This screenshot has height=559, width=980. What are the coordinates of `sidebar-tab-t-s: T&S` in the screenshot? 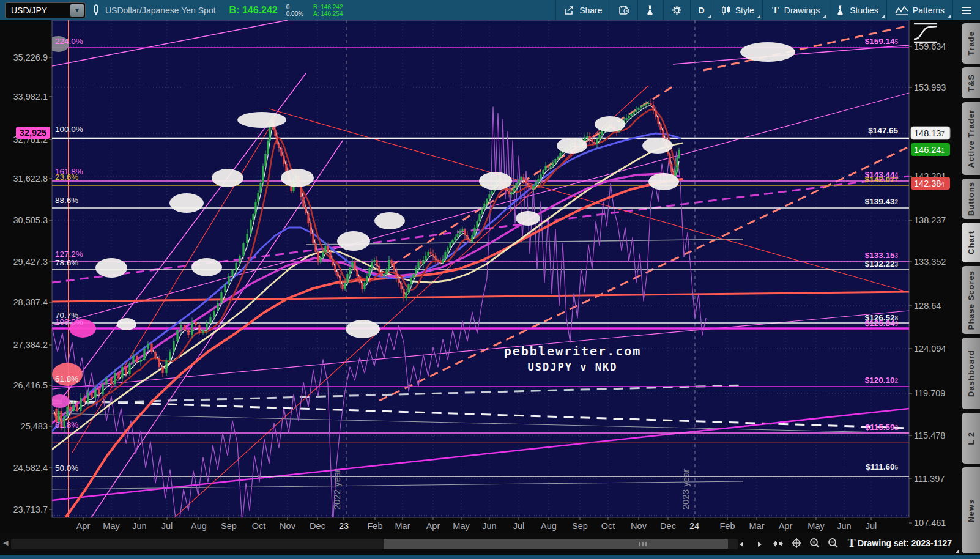 It's located at (971, 83).